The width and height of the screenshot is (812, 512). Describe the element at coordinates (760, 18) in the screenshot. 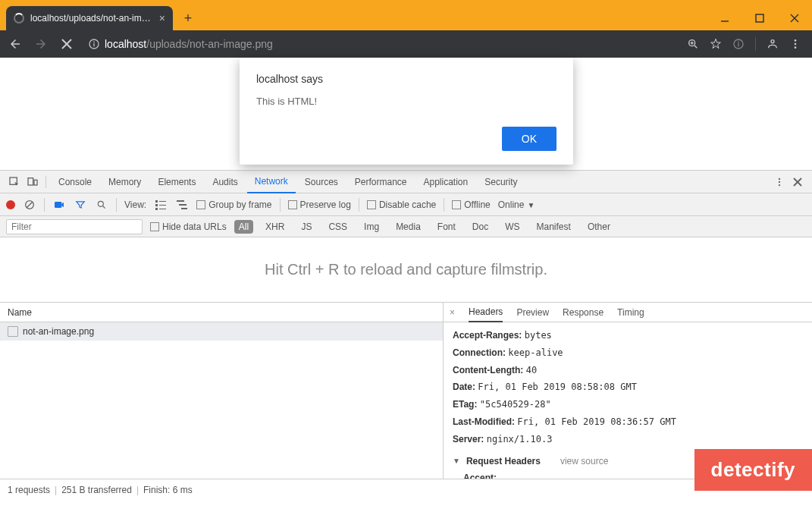

I see `maximize-button` at that location.